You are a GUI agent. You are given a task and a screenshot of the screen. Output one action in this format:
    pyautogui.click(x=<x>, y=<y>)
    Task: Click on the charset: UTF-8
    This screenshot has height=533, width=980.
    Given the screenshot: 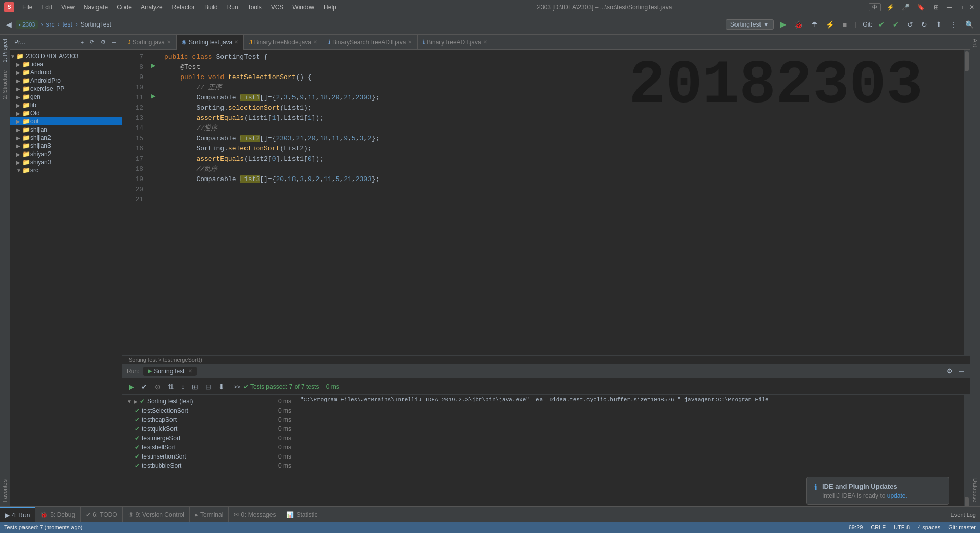 What is the action you would take?
    pyautogui.click(x=901, y=527)
    